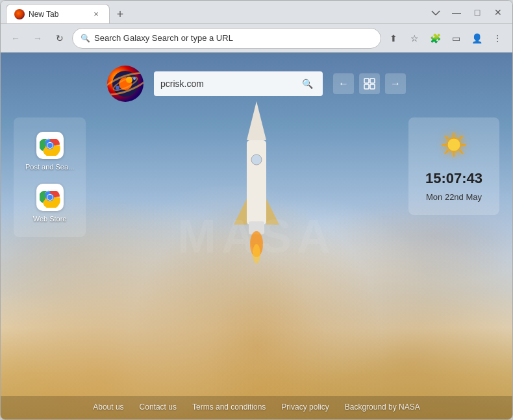 The image size is (513, 420). Describe the element at coordinates (227, 38) in the screenshot. I see `address-bar: 🔍 Search Galaxy Search or type a URL` at that location.